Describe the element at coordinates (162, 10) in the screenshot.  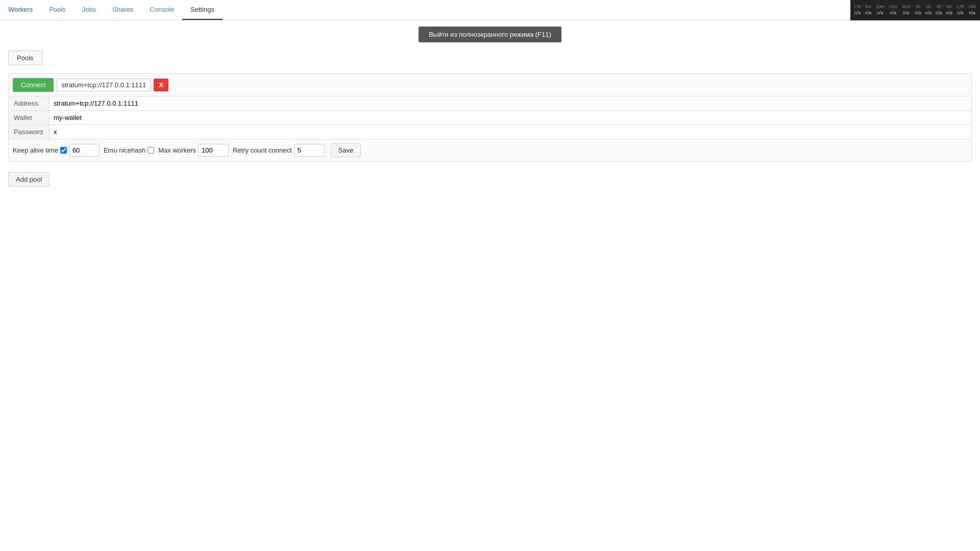
I see `nav-console: Console` at that location.